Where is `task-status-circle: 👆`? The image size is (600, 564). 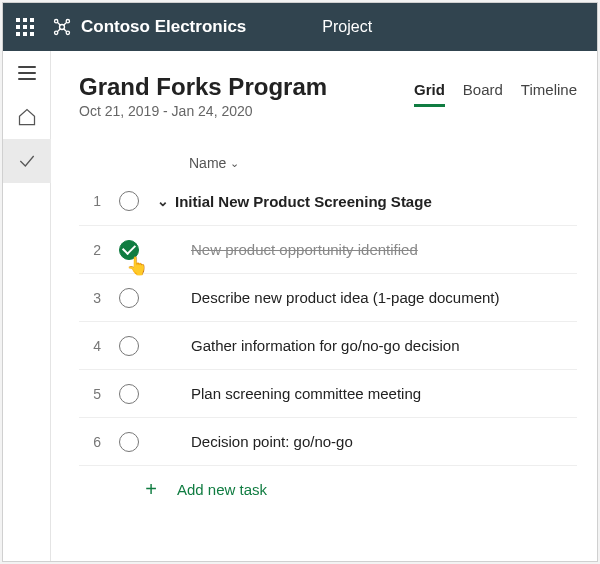 task-status-circle: 👆 is located at coordinates (129, 250).